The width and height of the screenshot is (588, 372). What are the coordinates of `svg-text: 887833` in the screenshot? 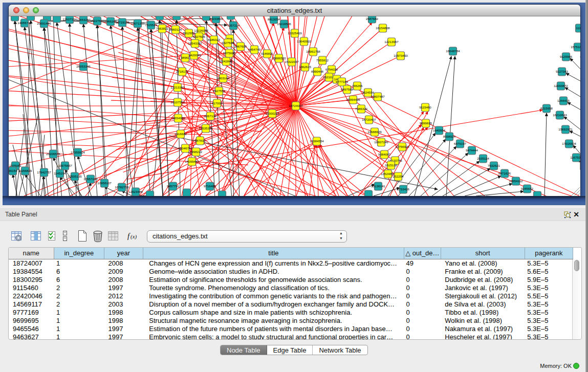 It's located at (201, 140).